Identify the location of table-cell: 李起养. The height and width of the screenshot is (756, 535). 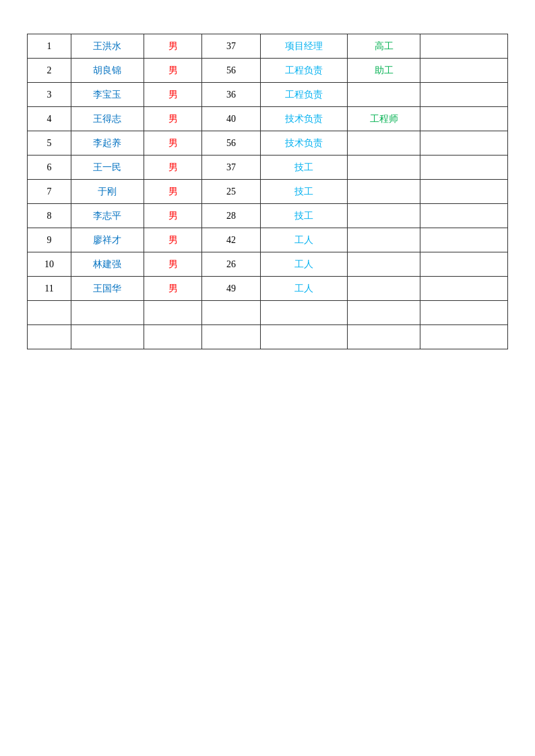
(107, 143).